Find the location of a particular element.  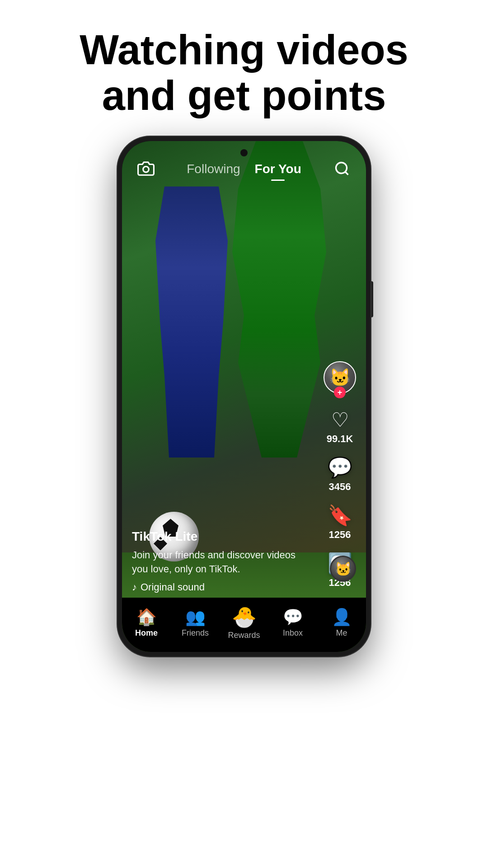

rewards-label: Rewards is located at coordinates (244, 636).